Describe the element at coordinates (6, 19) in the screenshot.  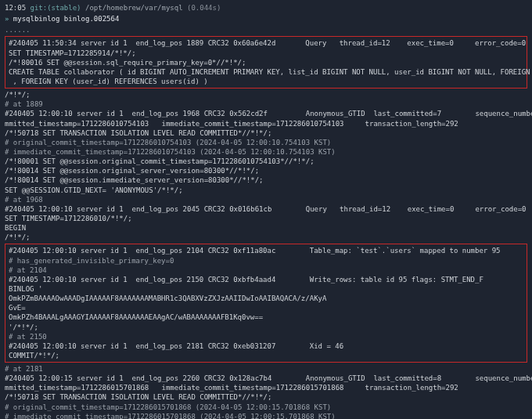
I see `prompt-symbol: »` at that location.